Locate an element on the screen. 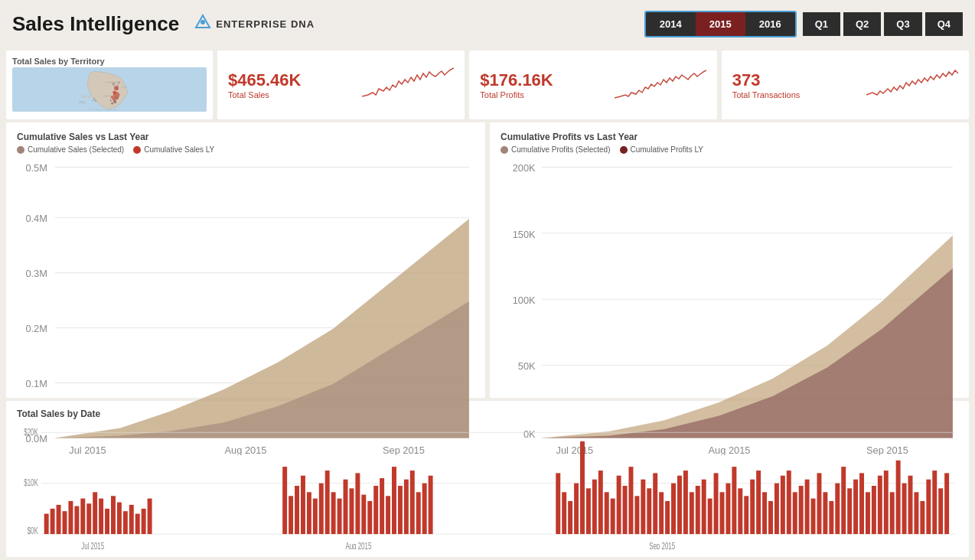 This screenshot has width=975, height=560. kpi-sales-label: Total Sales is located at coordinates (265, 95).